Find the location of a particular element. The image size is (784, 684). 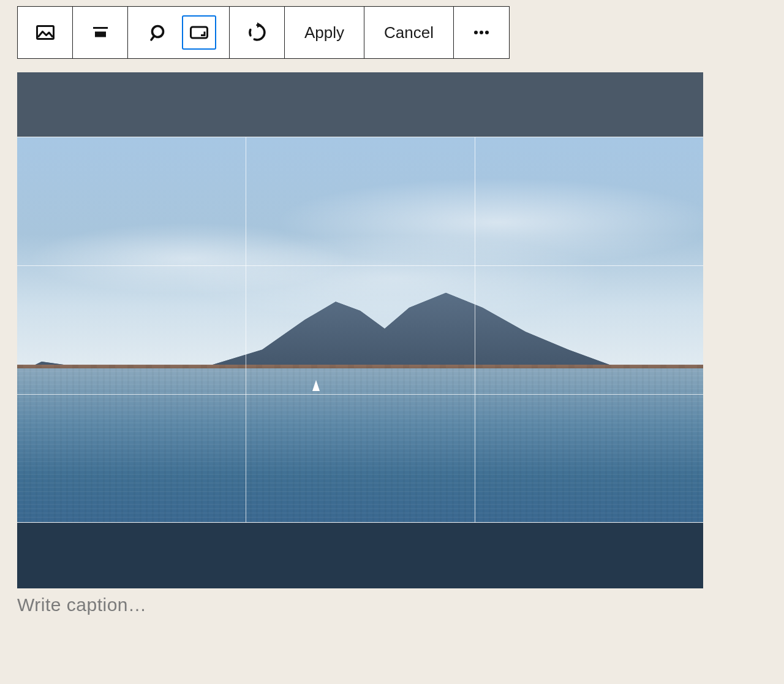

block-type-button is located at coordinates (45, 32).